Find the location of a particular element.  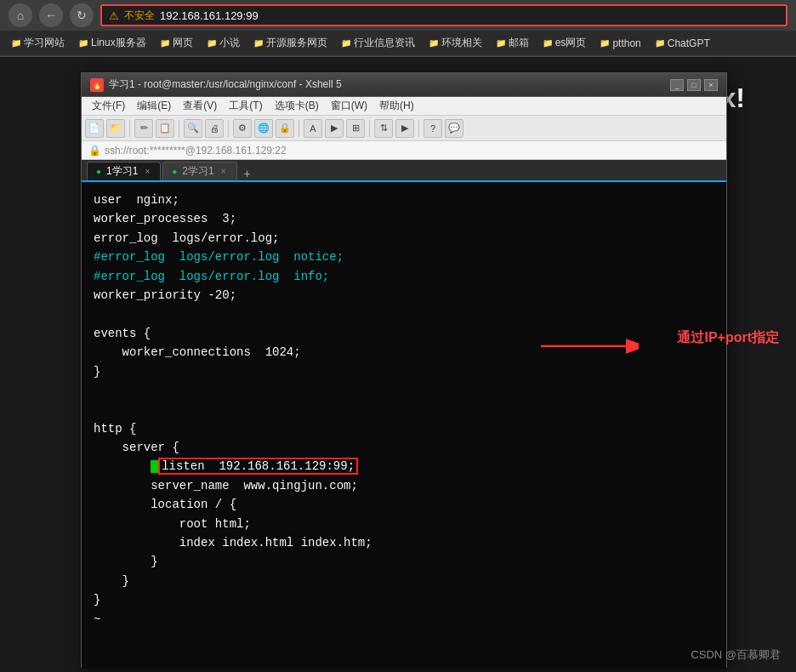

xshell-menubar: 文件(F) 编辑(E) 查看(V) 工具(T) 选项卡(B) 窗口(W) 帮助(… is located at coordinates (404, 106).